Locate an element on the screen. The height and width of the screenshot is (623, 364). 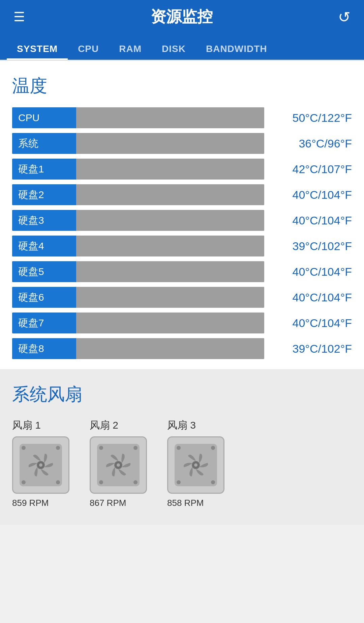
temp-row: 系统36°C/96°F is located at coordinates (182, 143).